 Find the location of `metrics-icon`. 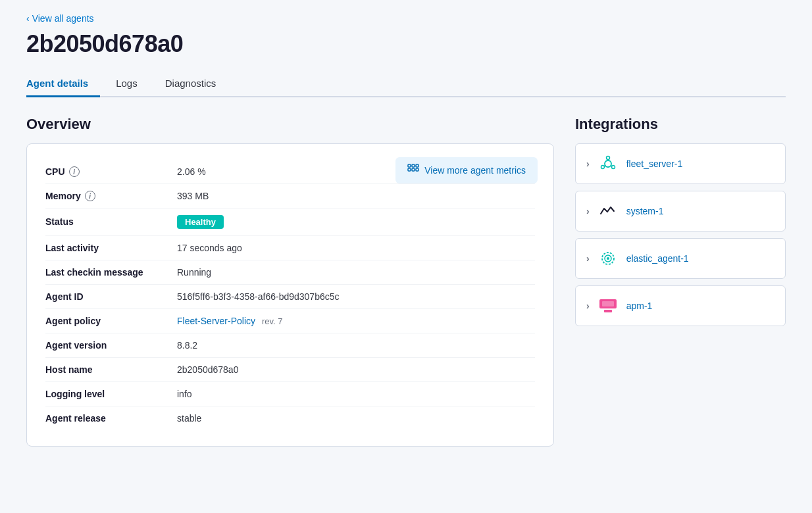

metrics-icon is located at coordinates (413, 170).